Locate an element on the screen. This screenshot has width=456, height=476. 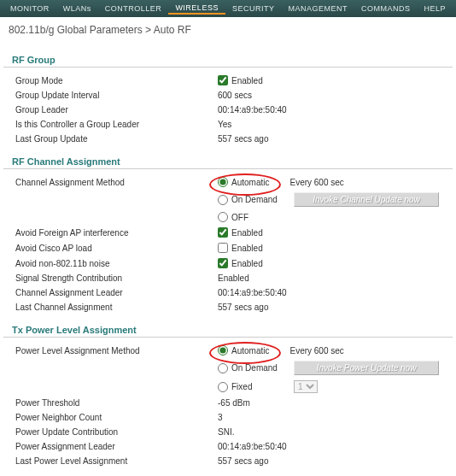
invoke-power-update-button: Invoke Power Update now is located at coordinates (366, 367).